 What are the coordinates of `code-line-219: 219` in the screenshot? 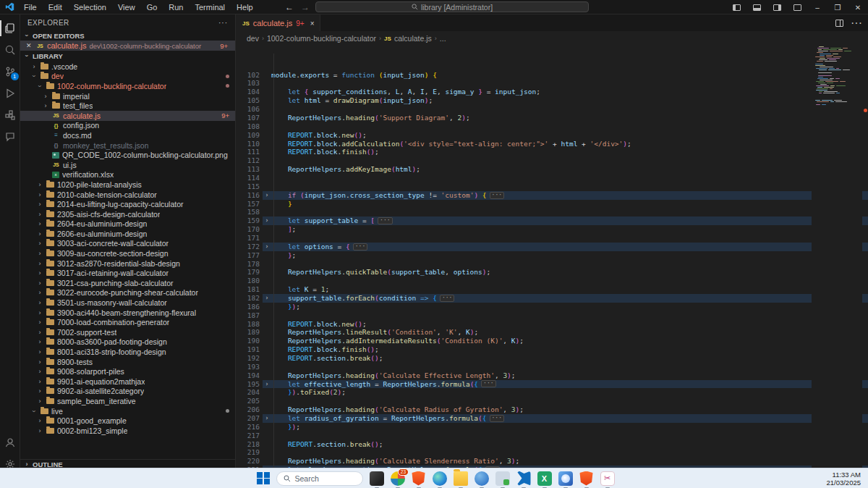 It's located at (553, 453).